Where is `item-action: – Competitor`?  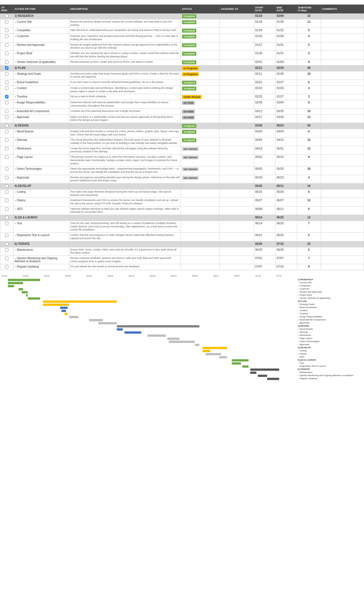 item-action: – Competitor is located at coordinates (41, 31).